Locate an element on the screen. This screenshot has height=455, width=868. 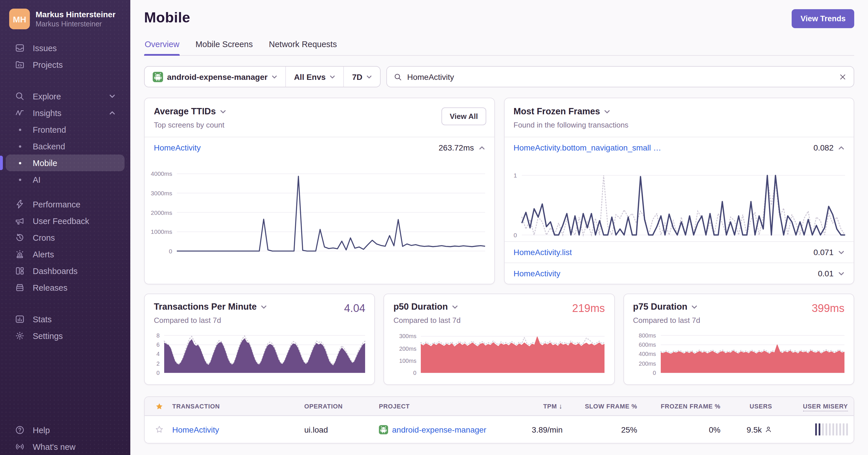
active-indicator is located at coordinates (1, 163).